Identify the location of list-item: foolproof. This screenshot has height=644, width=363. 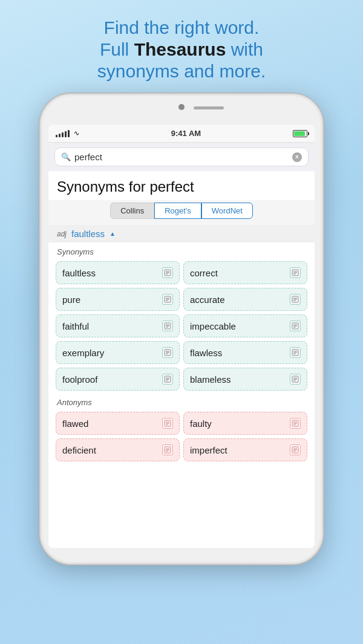
(117, 379).